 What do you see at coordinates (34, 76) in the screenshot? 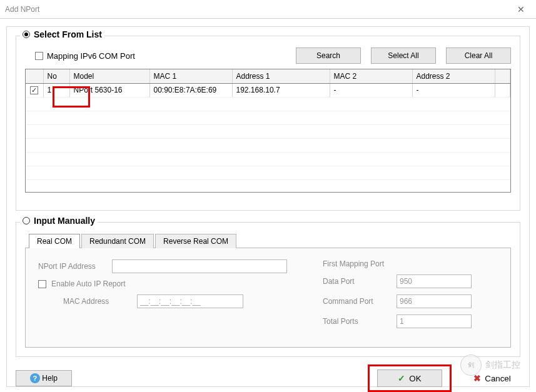
I see `col-header-check` at bounding box center [34, 76].